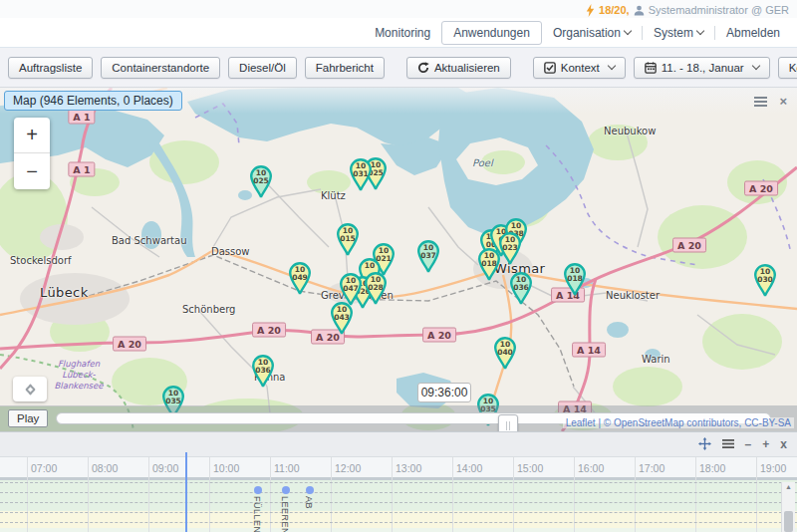  Describe the element at coordinates (678, 422) in the screenshot. I see `map-attribution: Leaflet | © OpenStreetMap contributors, …` at that location.